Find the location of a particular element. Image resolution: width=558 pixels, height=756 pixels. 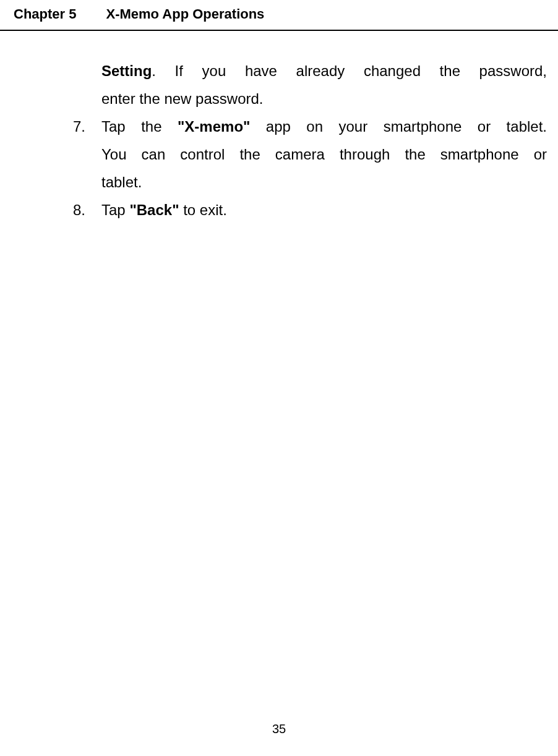

prev-item-bold: Setting is located at coordinates (126, 70).